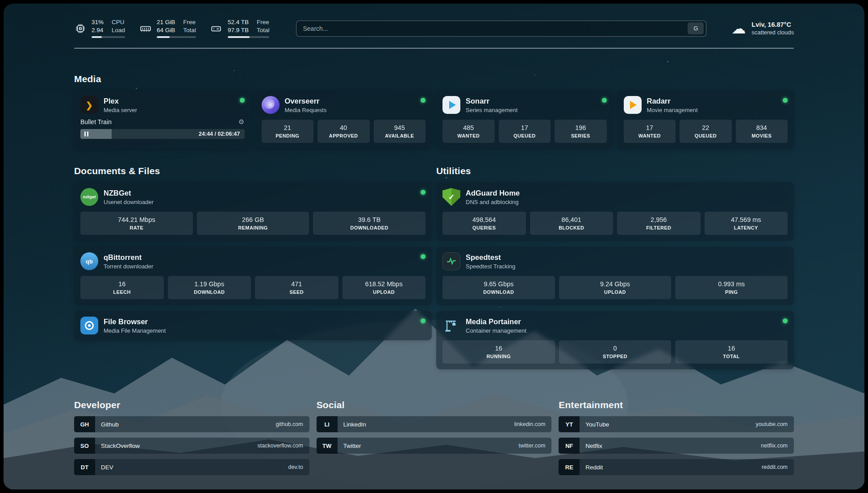 This screenshot has width=868, height=493. I want to click on stat-remaining: 266 GB REMAINING, so click(253, 223).